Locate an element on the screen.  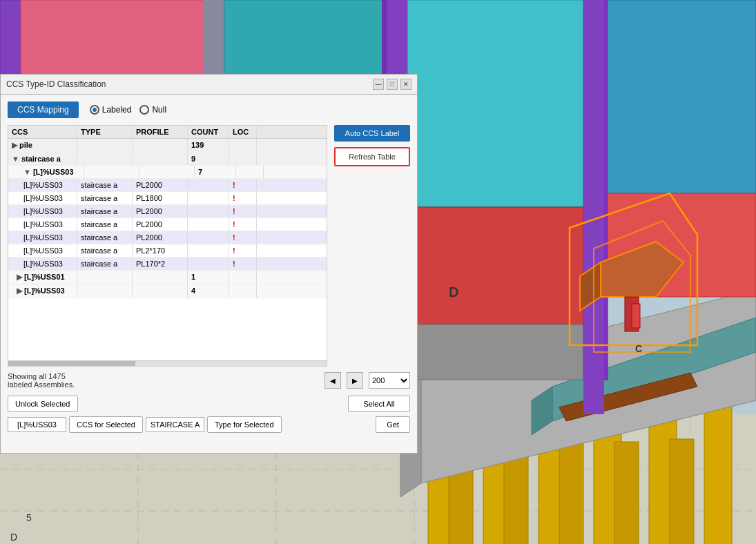
auto-ccs-label-button: Auto CCS Label is located at coordinates (372, 133).